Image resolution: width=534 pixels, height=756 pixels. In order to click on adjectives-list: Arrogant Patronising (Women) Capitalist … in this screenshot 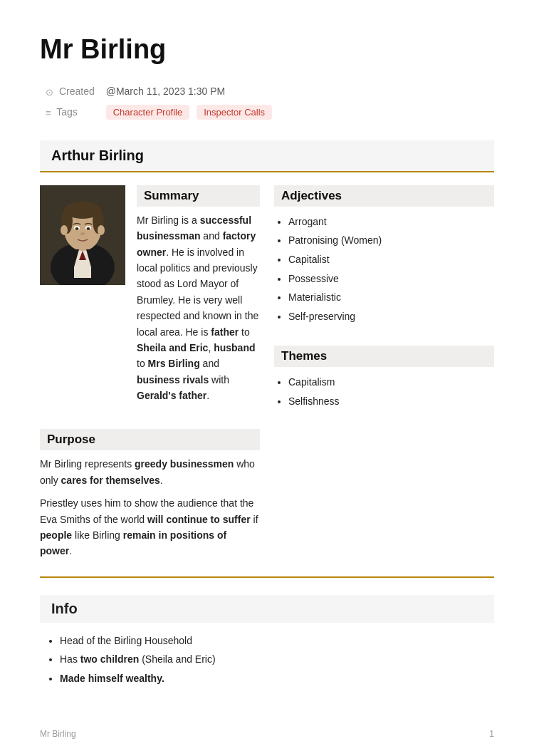, I will do `click(384, 269)`.